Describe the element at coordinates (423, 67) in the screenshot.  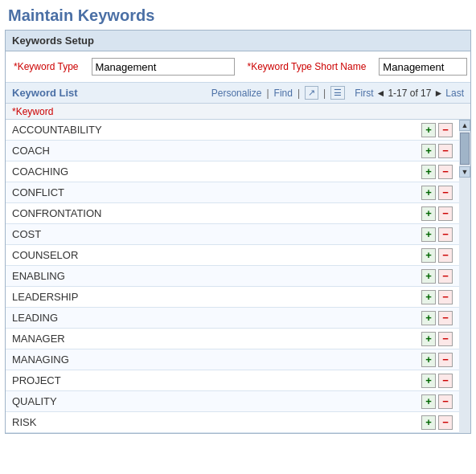
I see `keyword-short-name-input` at that location.